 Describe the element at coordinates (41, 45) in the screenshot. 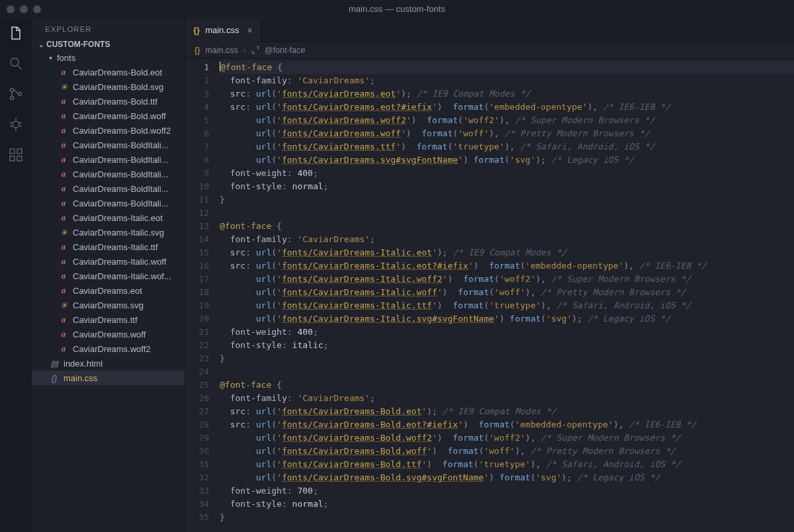

I see `chevron-down-icon: ⌄` at that location.